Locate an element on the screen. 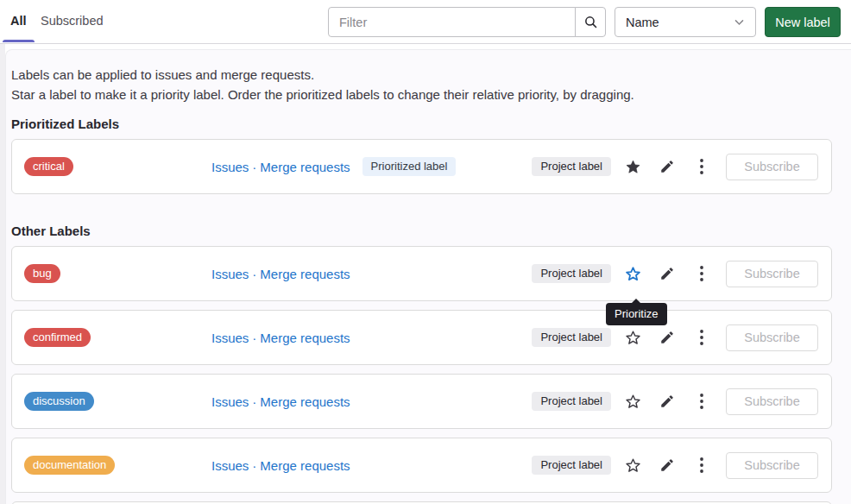  chevron-down-icon is located at coordinates (739, 22).